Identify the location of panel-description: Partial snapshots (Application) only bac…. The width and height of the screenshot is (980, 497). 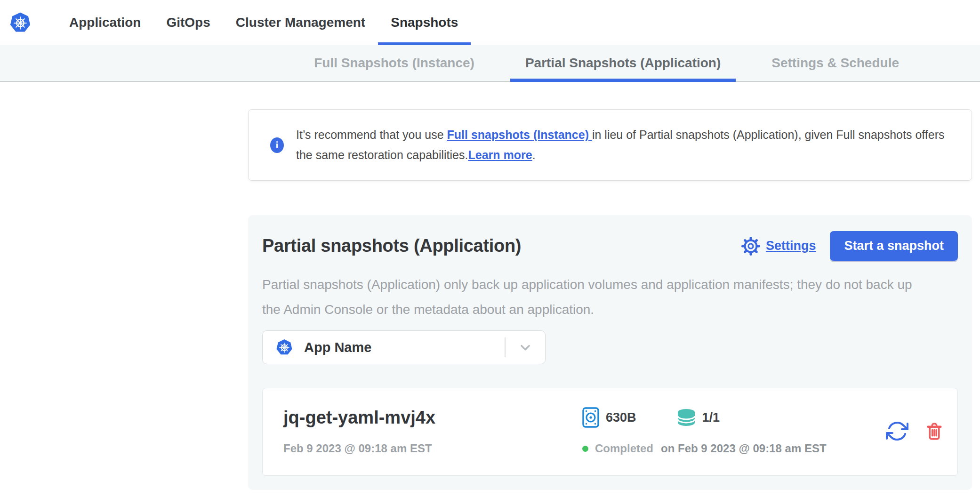
(596, 297).